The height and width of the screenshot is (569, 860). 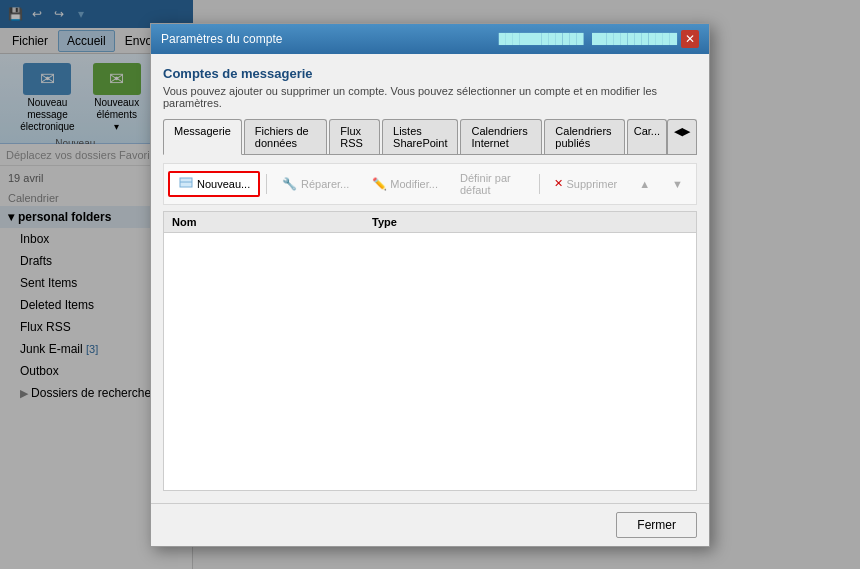 I want to click on tab-listes-sharepoint: Listes SharePoint, so click(x=420, y=136).